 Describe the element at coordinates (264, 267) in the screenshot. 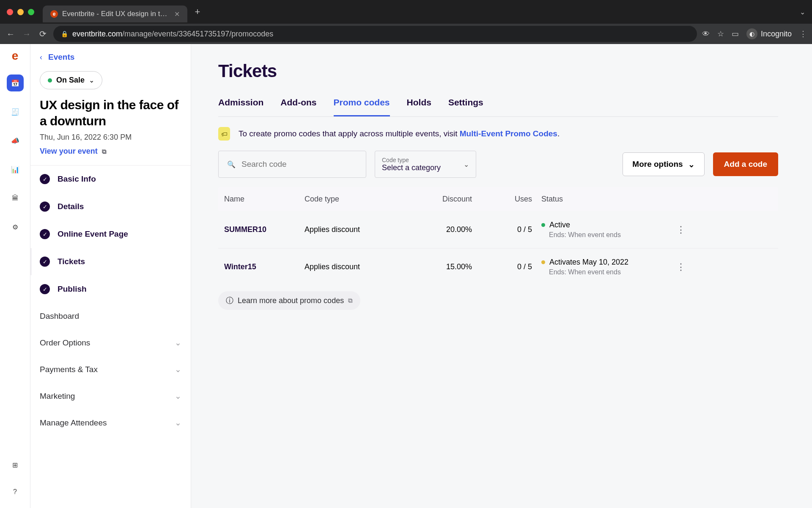

I see `cell-name: Winter15` at that location.